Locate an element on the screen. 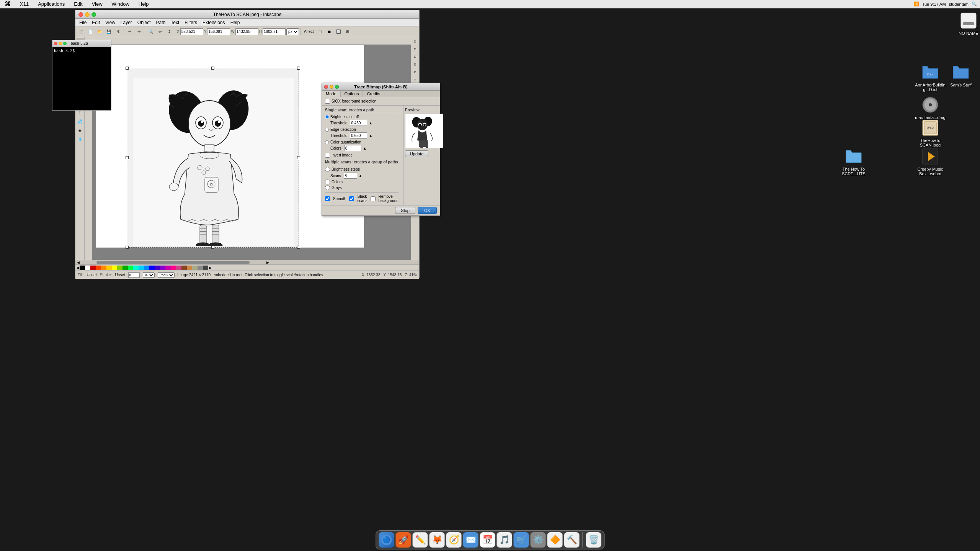  stack-scans-checkbox is located at coordinates (351, 199).